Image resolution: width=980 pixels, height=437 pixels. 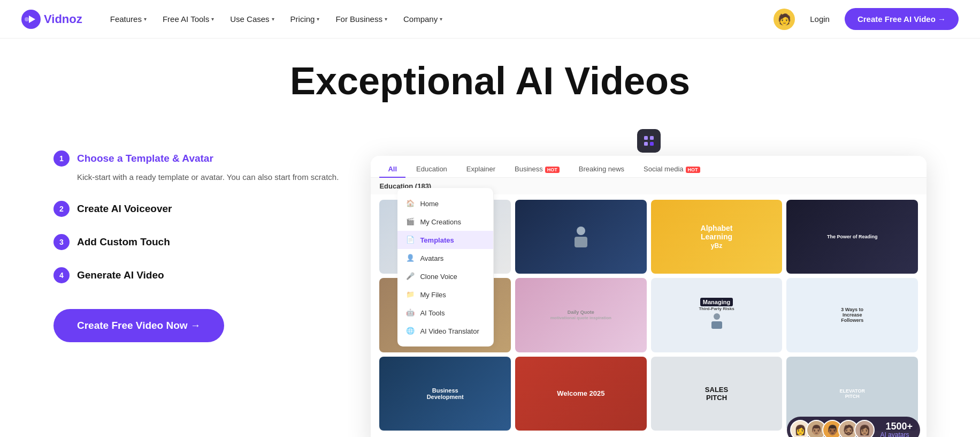 What do you see at coordinates (423, 19) in the screenshot?
I see `nav-company: Company ▾` at bounding box center [423, 19].